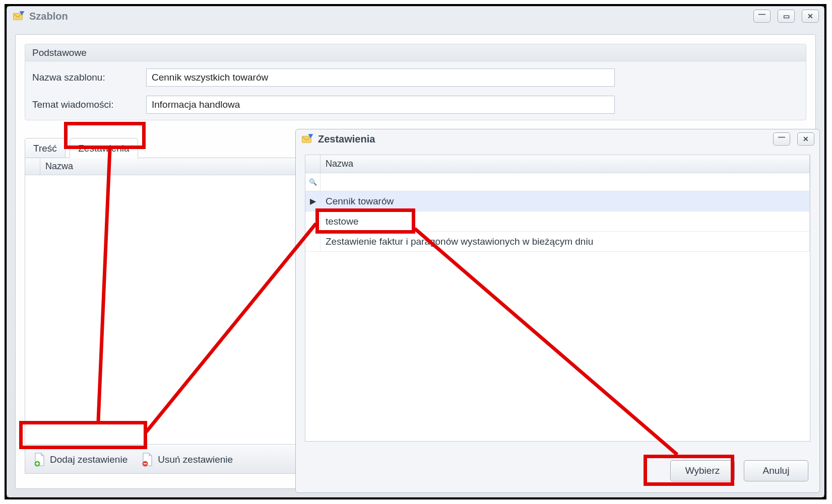  I want to click on titlebar: Szablon — ▭ ✕, so click(415, 17).